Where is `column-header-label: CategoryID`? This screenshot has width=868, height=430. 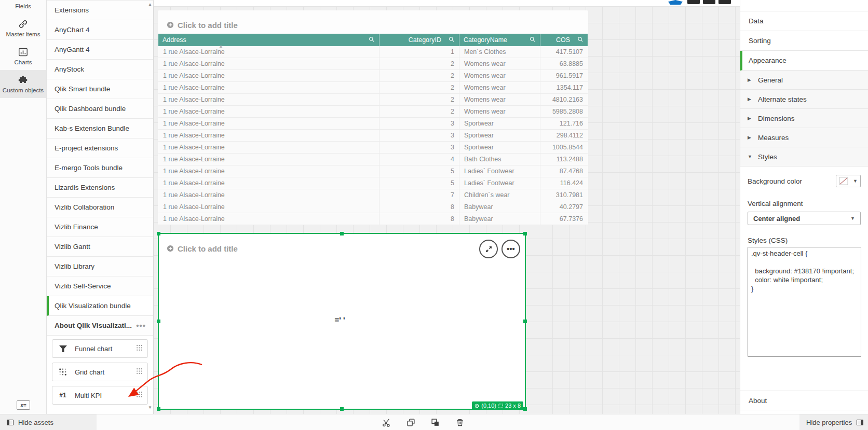 column-header-label: CategoryID is located at coordinates (425, 40).